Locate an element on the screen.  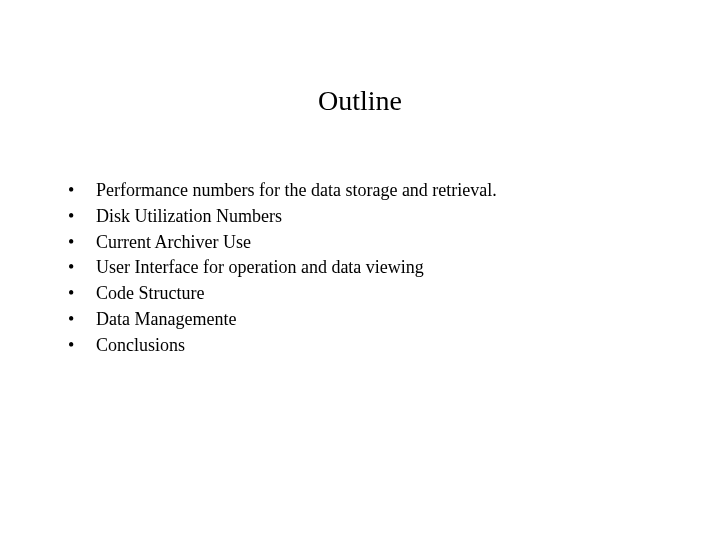
list-item: • Performance numbers for the data stora… is located at coordinates (394, 191).